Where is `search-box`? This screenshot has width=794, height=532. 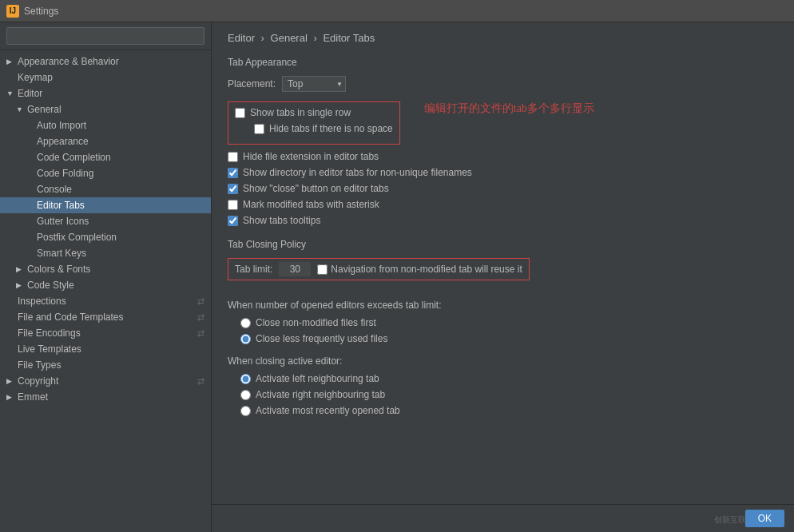 search-box is located at coordinates (105, 37).